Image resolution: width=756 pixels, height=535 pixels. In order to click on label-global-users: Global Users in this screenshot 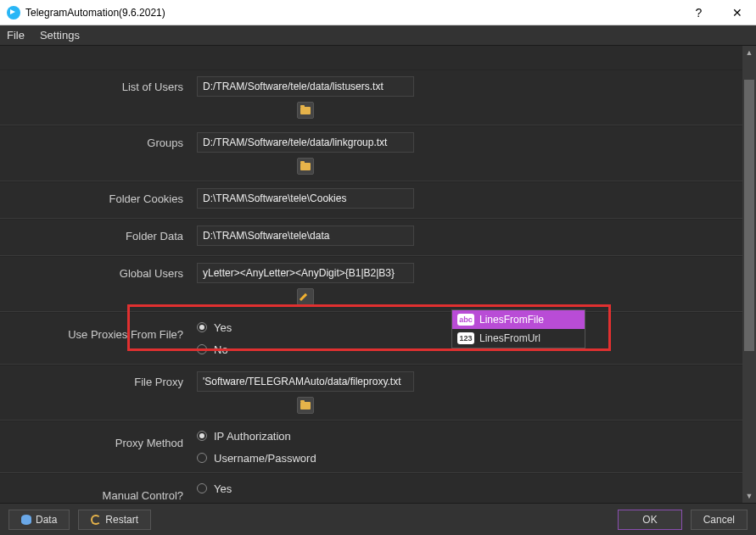, I will do `click(96, 268)`.